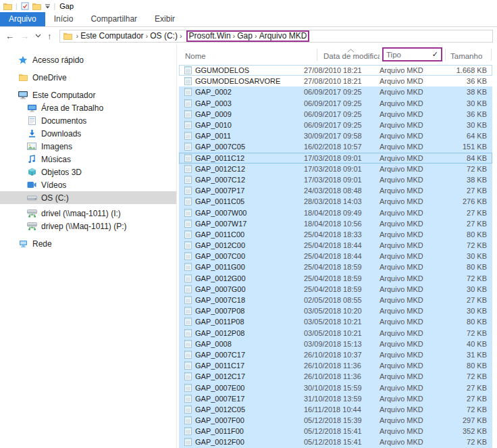 Image resolution: width=497 pixels, height=448 pixels. What do you see at coordinates (336, 333) in the screenshot?
I see `file-row: GAP_0012P0803/05/2018 10:21Arquivo MKD72…` at bounding box center [336, 333].